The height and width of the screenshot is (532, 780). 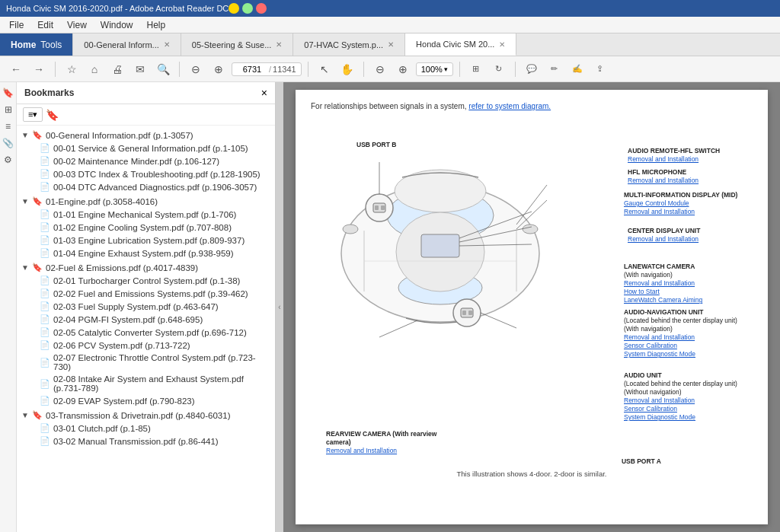 I want to click on back-button: ←, so click(x=16, y=69).